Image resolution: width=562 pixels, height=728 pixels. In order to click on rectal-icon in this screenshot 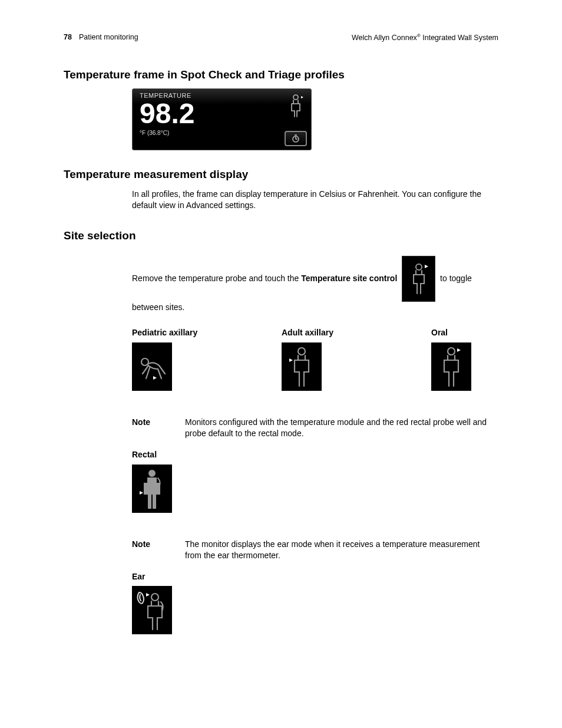, I will do `click(152, 489)`.